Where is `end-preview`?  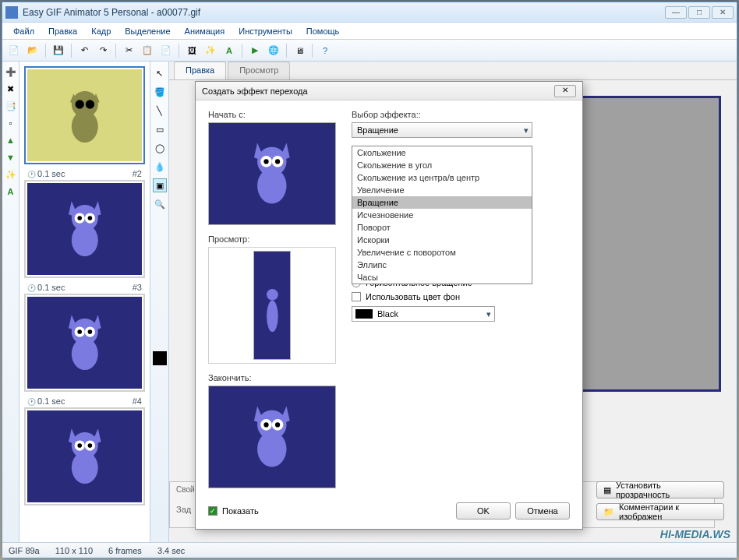 end-preview is located at coordinates (272, 437).